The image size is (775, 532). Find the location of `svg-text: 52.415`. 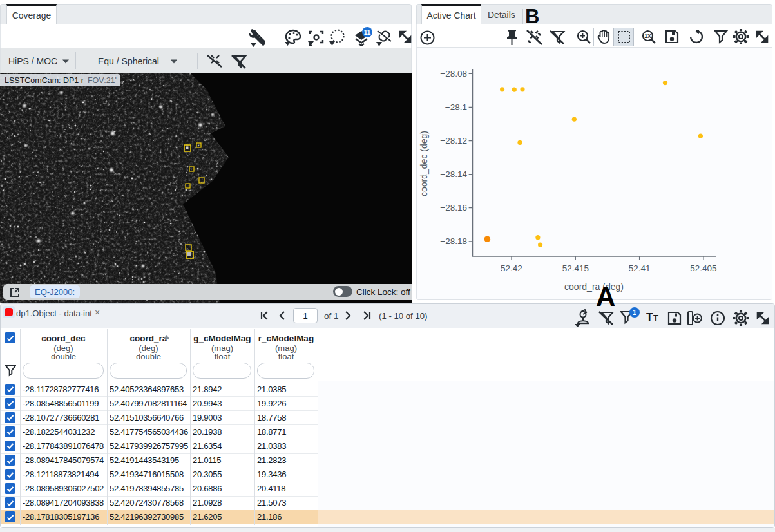

svg-text: 52.415 is located at coordinates (576, 268).